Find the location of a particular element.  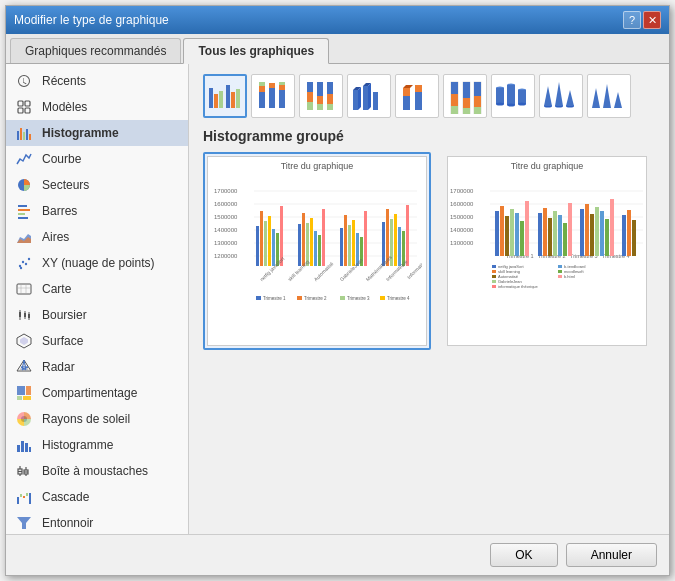

sidebar-item-boite: Boîte à moustaches is located at coordinates (97, 471).